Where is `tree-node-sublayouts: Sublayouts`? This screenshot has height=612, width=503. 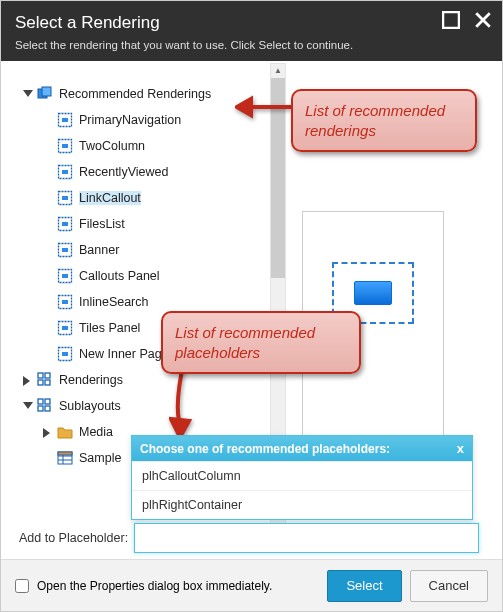 tree-node-sublayouts: Sublayouts is located at coordinates (150, 406).